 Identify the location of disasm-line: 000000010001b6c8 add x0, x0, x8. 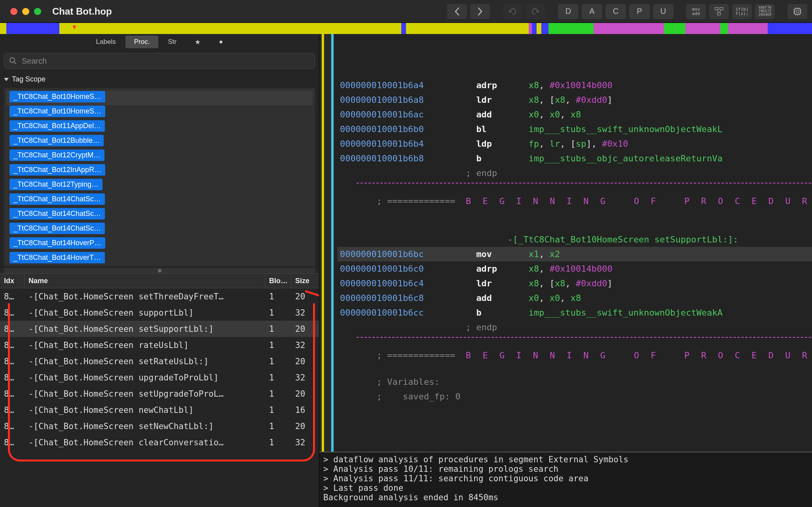
(575, 298).